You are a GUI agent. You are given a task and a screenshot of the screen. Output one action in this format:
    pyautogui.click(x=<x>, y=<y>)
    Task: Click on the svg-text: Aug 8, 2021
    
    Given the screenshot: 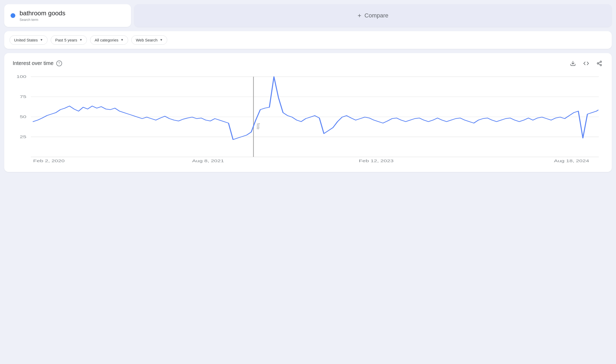 What is the action you would take?
    pyautogui.click(x=208, y=161)
    